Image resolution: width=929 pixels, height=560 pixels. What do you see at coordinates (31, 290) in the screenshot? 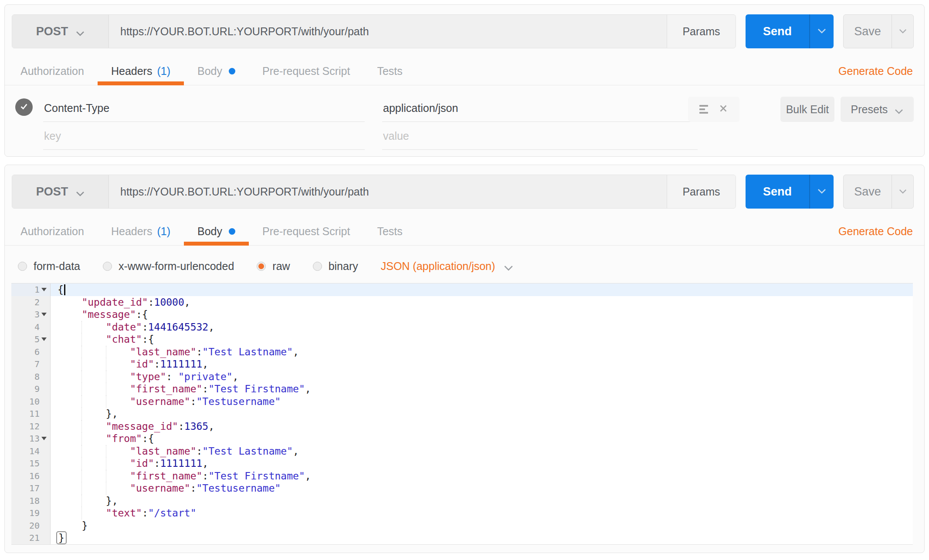
I see `line-number-gutter: 1` at bounding box center [31, 290].